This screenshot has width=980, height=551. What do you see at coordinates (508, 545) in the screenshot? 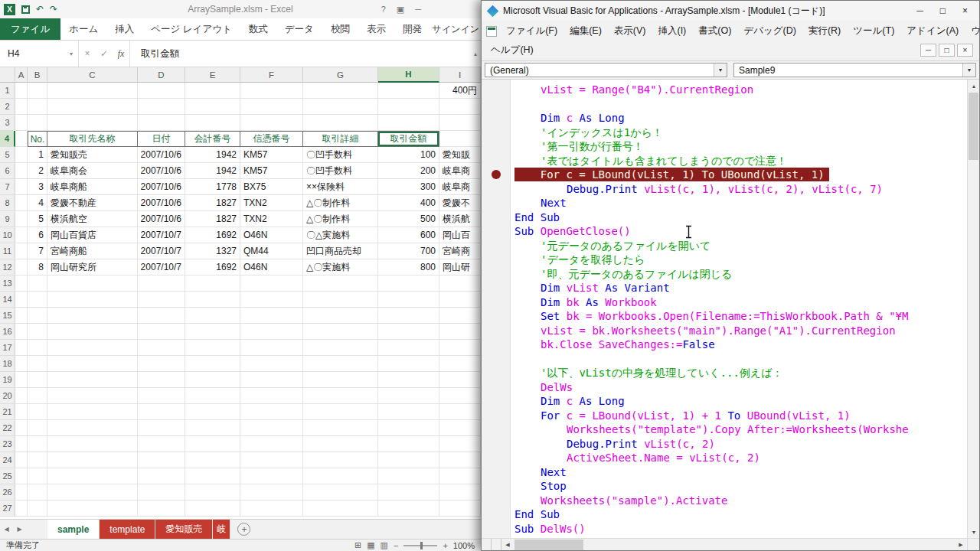
I see `scroll-left-icon: ◀` at bounding box center [508, 545].